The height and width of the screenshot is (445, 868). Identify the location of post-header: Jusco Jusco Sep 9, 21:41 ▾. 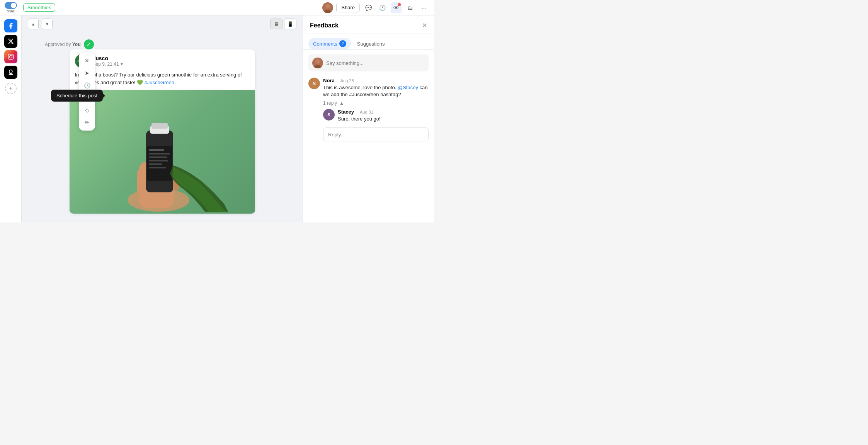
(162, 60).